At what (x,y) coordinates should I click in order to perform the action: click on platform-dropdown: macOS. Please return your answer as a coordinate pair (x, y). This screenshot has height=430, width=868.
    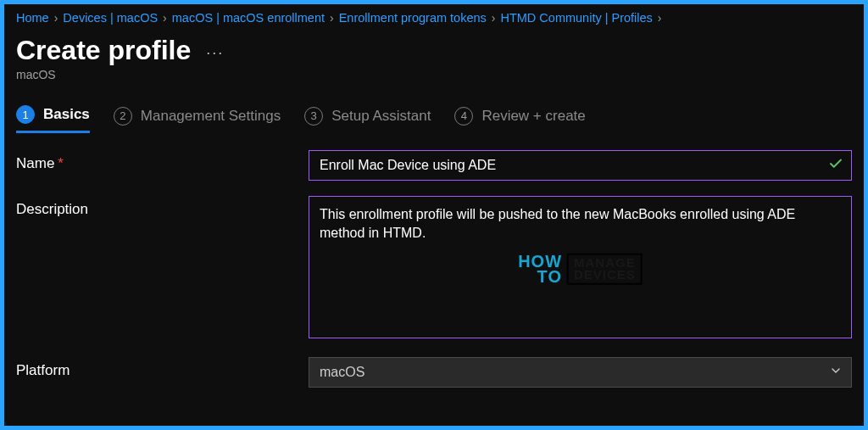
    Looking at the image, I should click on (580, 372).